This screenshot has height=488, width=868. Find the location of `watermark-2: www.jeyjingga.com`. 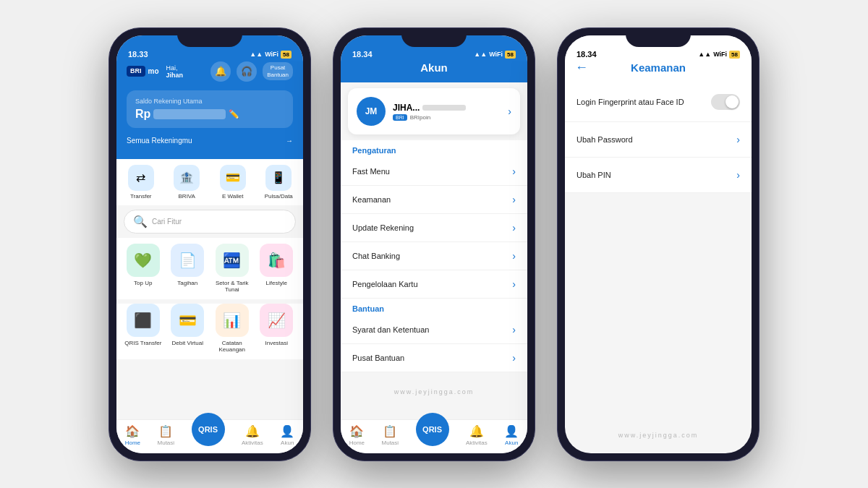

watermark-2: www.jeyjingga.com is located at coordinates (434, 392).